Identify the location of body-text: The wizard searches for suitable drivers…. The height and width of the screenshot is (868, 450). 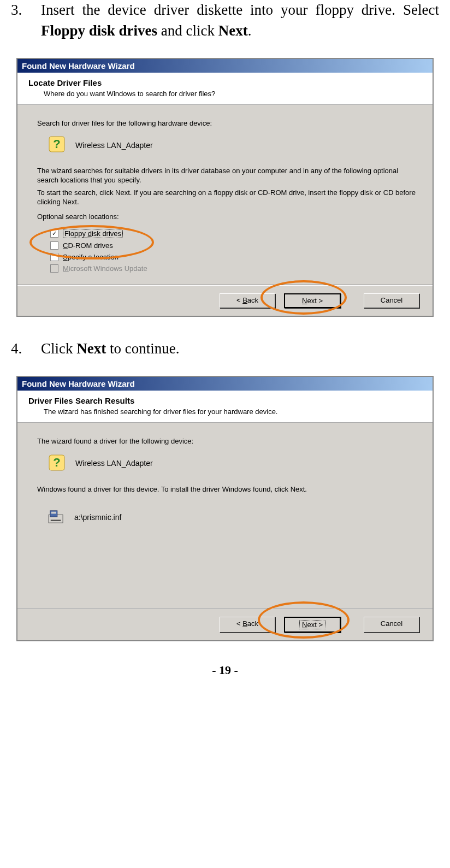
(227, 176).